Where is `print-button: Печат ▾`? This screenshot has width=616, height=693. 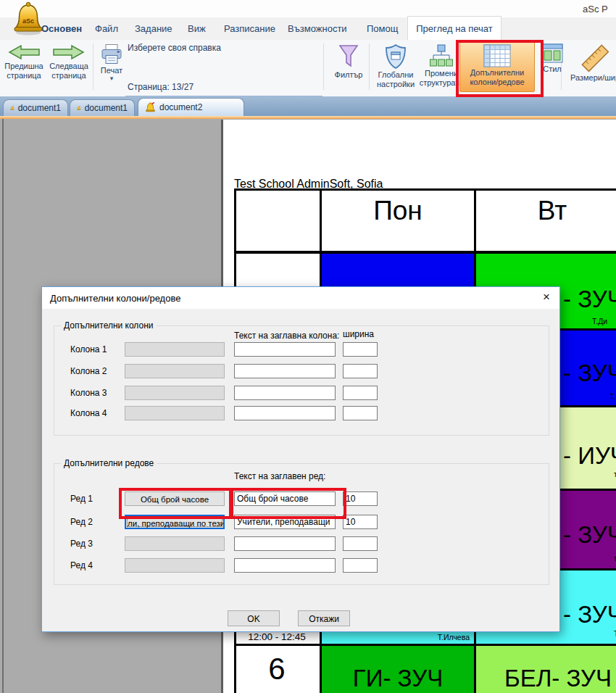
print-button: Печат ▾ is located at coordinates (112, 67).